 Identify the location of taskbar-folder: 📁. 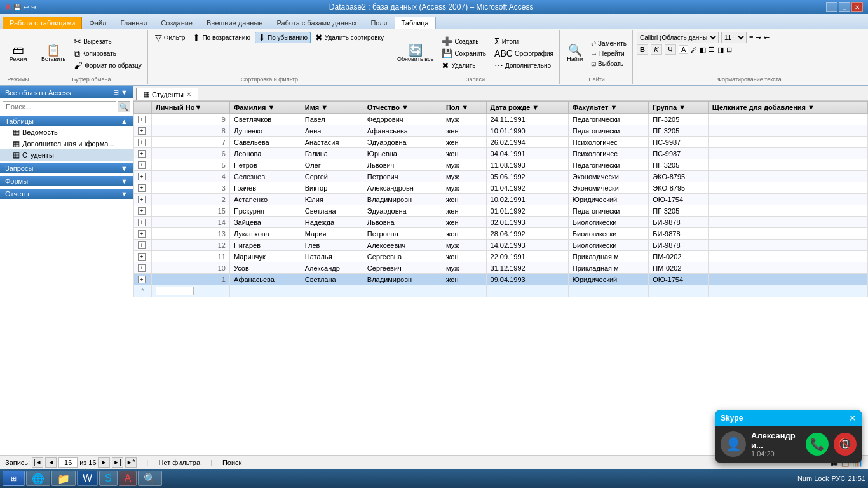
(64, 478).